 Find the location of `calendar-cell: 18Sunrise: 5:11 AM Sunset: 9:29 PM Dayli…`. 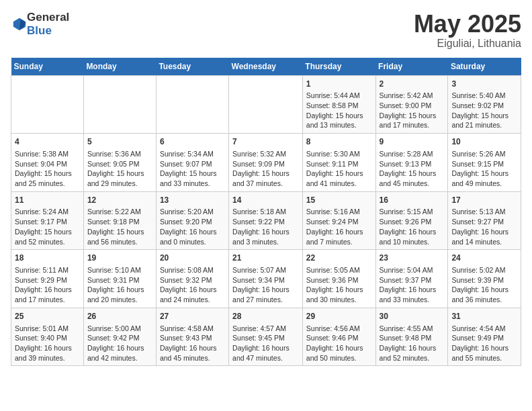

calendar-cell: 18Sunrise: 5:11 AM Sunset: 9:29 PM Dayli… is located at coordinates (48, 279).